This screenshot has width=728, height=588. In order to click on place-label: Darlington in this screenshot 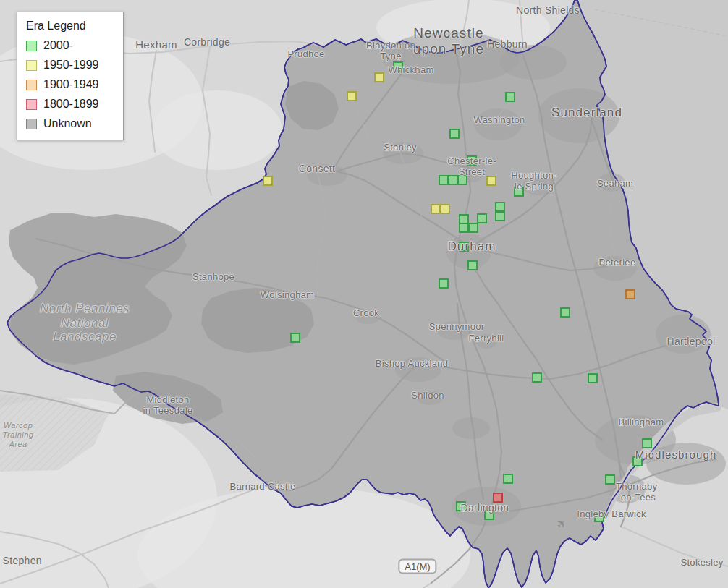, I will do `click(485, 508)`.